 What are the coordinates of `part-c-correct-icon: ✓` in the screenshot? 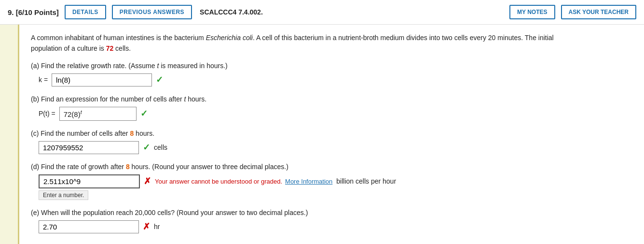 It's located at (147, 147).